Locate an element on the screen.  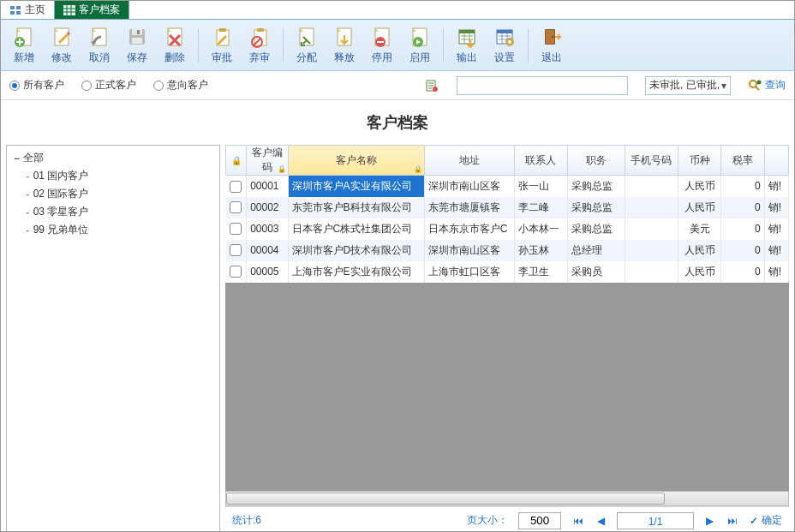
grid-col-1: 客户编码🔒 is located at coordinates (267, 161).